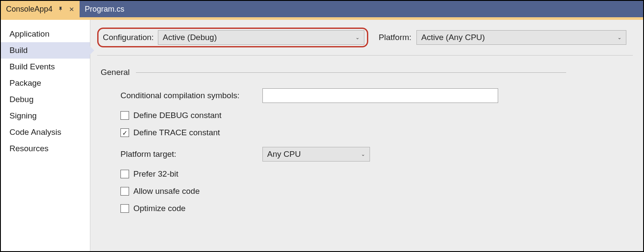  What do you see at coordinates (46, 50) in the screenshot?
I see `sidebar-item-build: Build` at bounding box center [46, 50].